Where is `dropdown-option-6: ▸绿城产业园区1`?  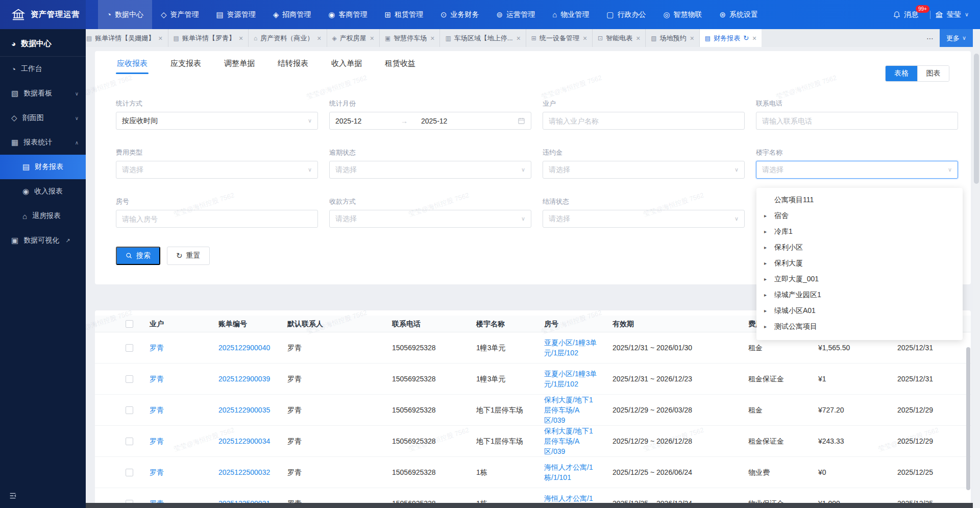
dropdown-option-6: ▸绿城产业园区1 is located at coordinates (860, 295).